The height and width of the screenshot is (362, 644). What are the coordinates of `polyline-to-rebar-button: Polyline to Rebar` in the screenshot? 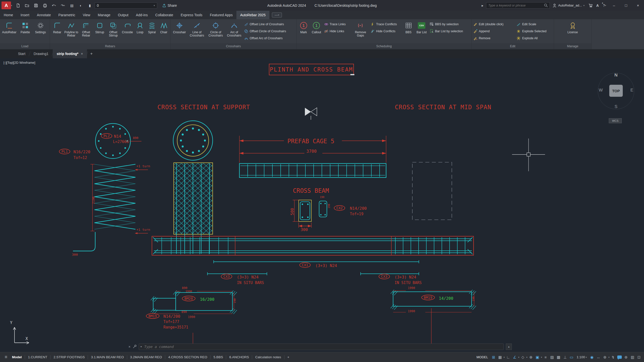 It's located at (71, 29).